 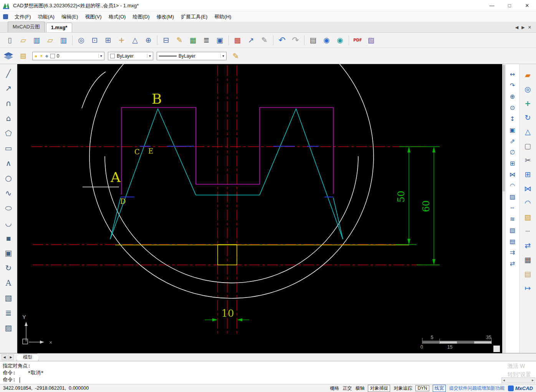 What do you see at coordinates (37, 40) in the screenshot?
I see `save-icon: ▥` at bounding box center [37, 40].